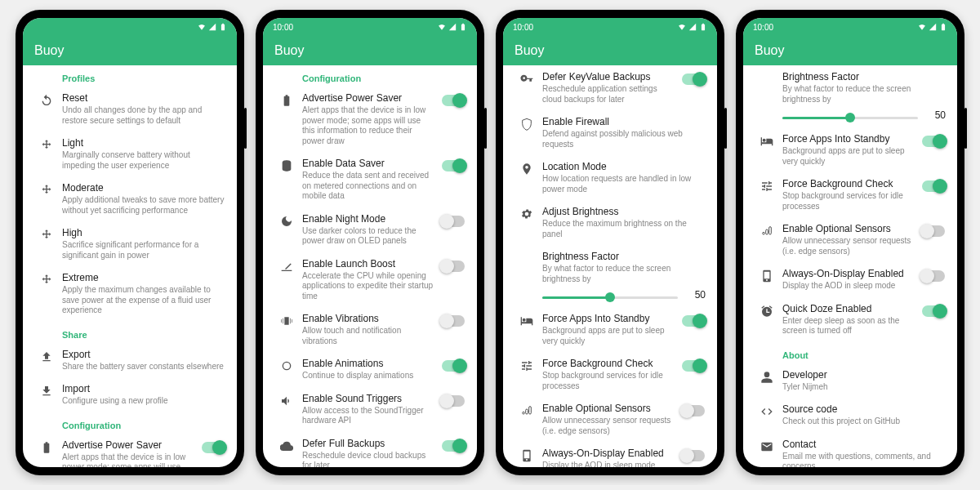 Image resolution: width=980 pixels, height=490 pixels. I want to click on config-adv-power: Advertise Power Saver Alert apps that th…, so click(130, 451).